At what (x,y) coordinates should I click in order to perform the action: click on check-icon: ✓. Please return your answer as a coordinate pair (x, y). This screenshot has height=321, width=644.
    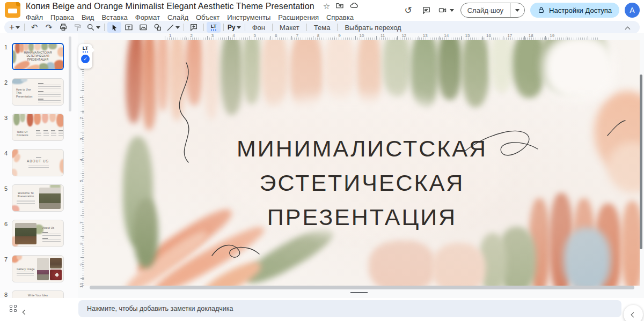
    Looking at the image, I should click on (85, 59).